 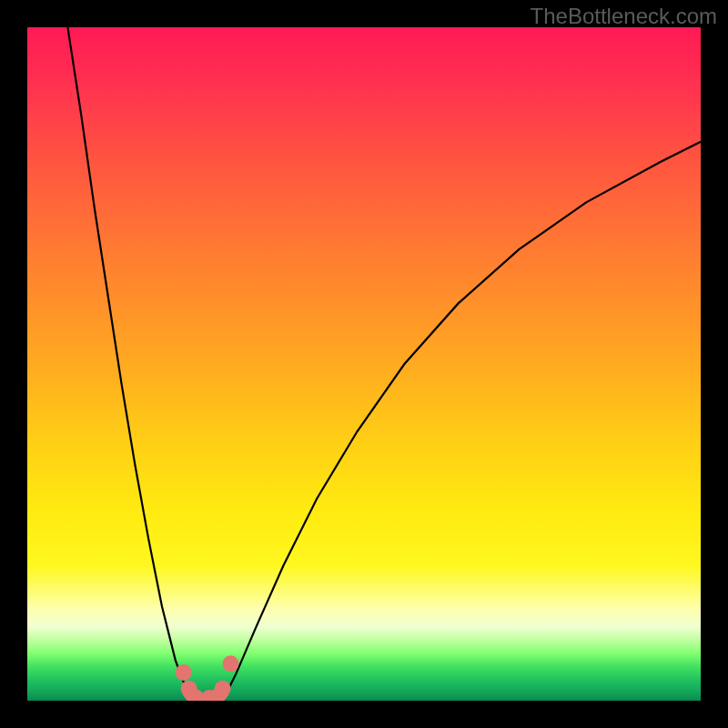 What do you see at coordinates (207, 678) in the screenshot?
I see `valley-dots` at bounding box center [207, 678].